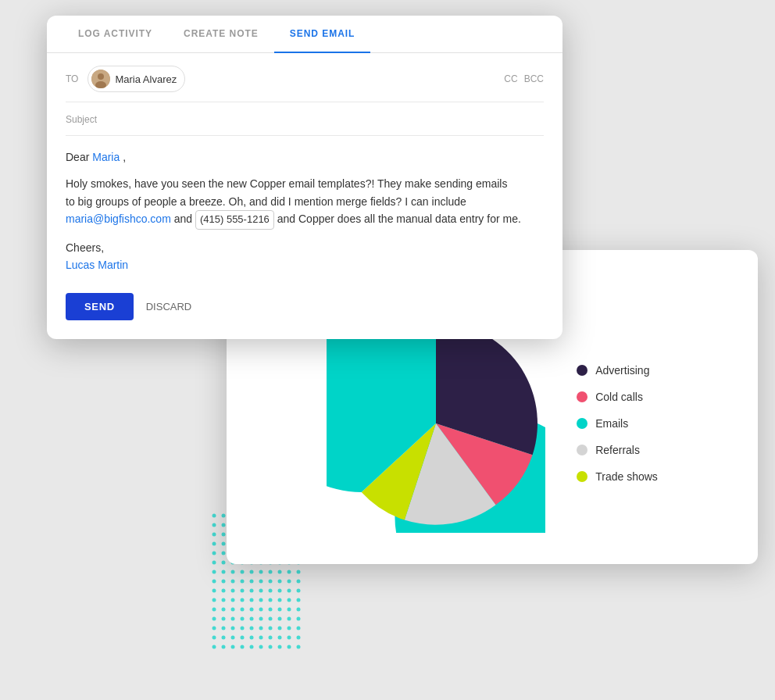 This screenshot has height=700, width=775. Describe the element at coordinates (81, 120) in the screenshot. I see `subject-label: Subject` at that location.